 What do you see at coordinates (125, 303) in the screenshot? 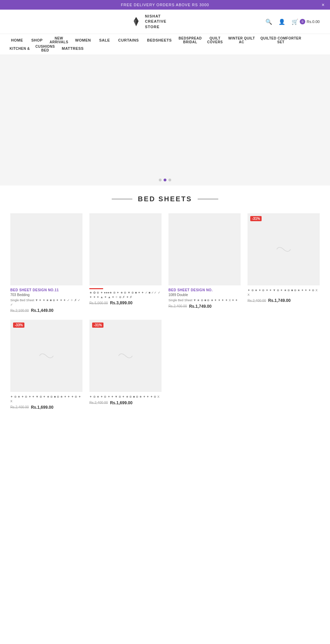
I see `product-price: Rs.5,000.00 Rs.3,899.00` at bounding box center [125, 303].